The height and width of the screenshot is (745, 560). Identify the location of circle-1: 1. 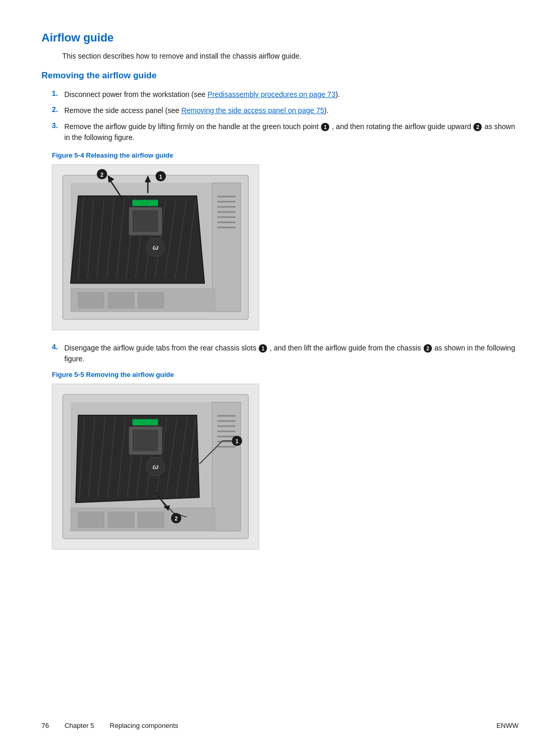
(325, 127).